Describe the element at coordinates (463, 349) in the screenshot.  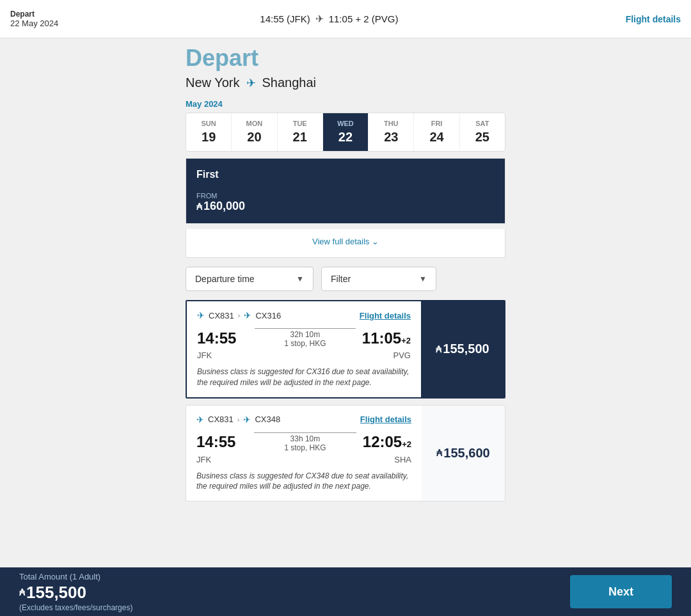
I see `flight-card-right-0: ₳155,500` at that location.